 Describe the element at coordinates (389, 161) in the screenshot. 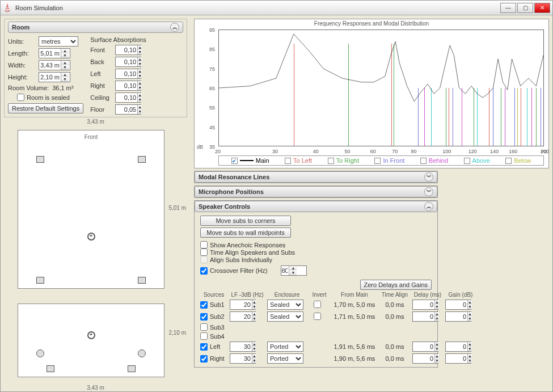

I see `legend-item: In Front` at that location.